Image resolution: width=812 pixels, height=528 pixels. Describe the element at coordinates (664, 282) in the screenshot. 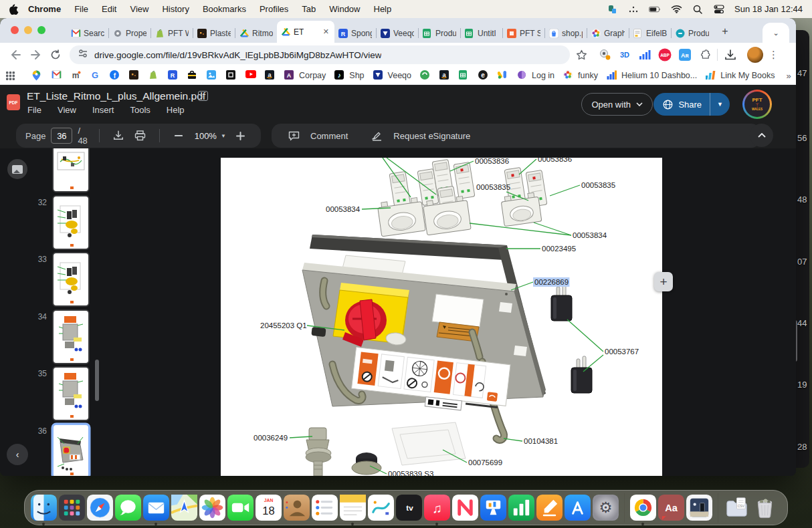

I see `floating-zoom-button: +` at that location.